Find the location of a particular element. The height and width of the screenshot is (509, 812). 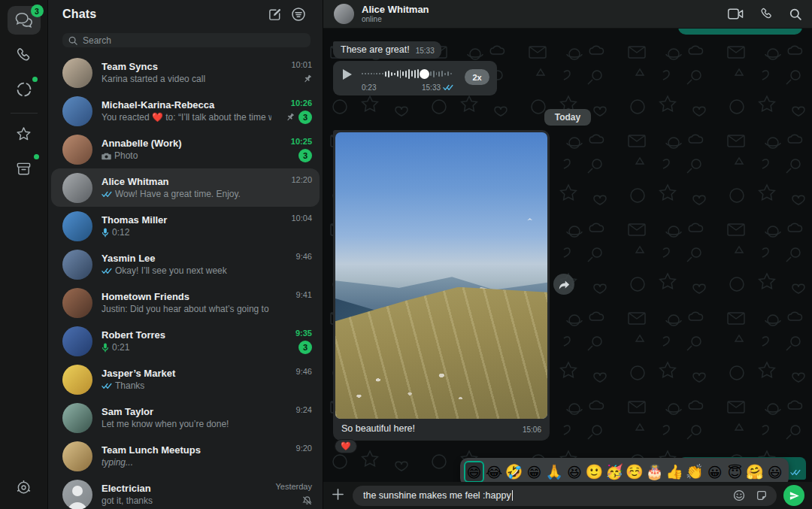

chat-list-item: Electrician got it, thanks Yesterday is located at coordinates (185, 492).